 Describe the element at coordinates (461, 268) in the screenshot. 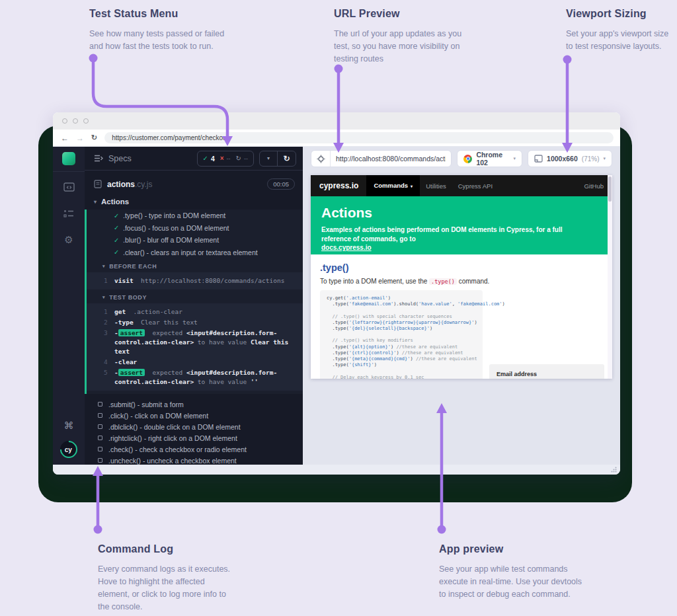

I see `type-section-heading: .type()` at that location.